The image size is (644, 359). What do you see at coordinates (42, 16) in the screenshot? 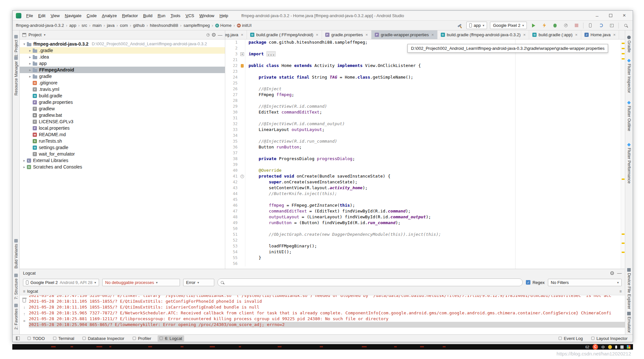
I see `menu-edit: Edit` at bounding box center [42, 16].